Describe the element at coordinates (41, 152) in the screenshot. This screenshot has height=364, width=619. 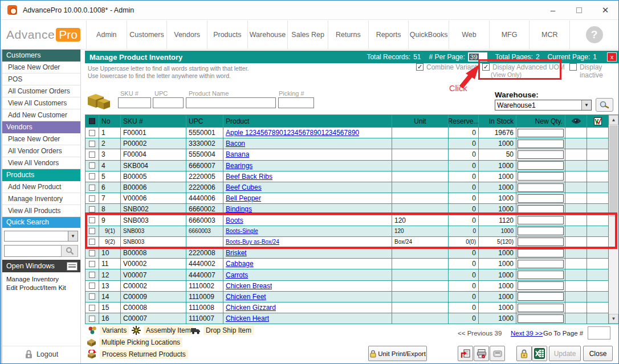
I see `sidebar-item-all-vendor-orders: All Vendor Orders` at that location.